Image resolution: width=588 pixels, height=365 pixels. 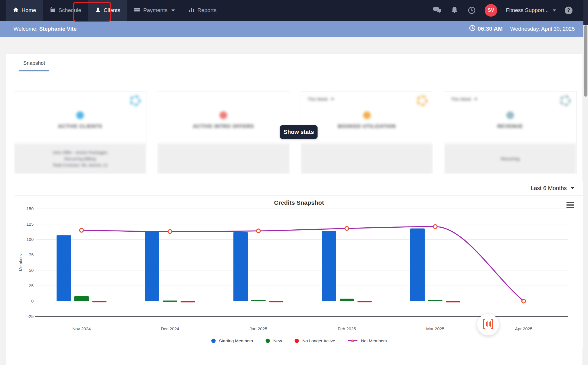 I want to click on svg-text: 75, so click(x=31, y=255).